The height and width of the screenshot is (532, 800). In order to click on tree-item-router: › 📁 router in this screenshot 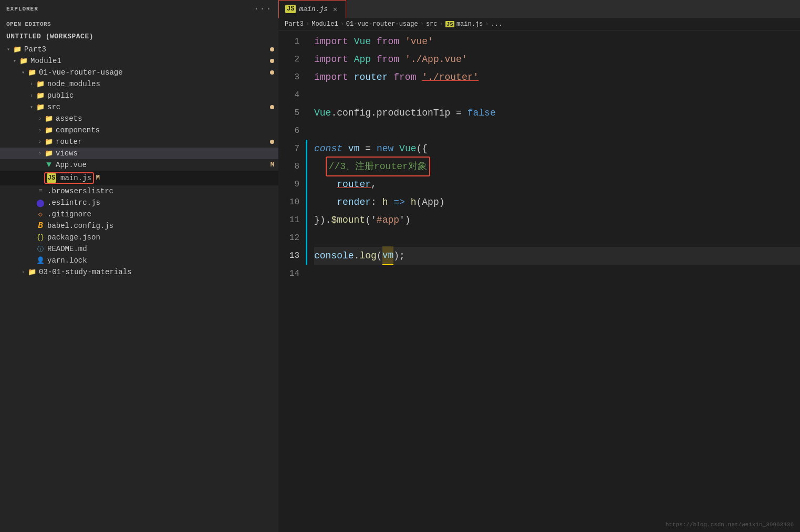, I will do `click(139, 142)`.